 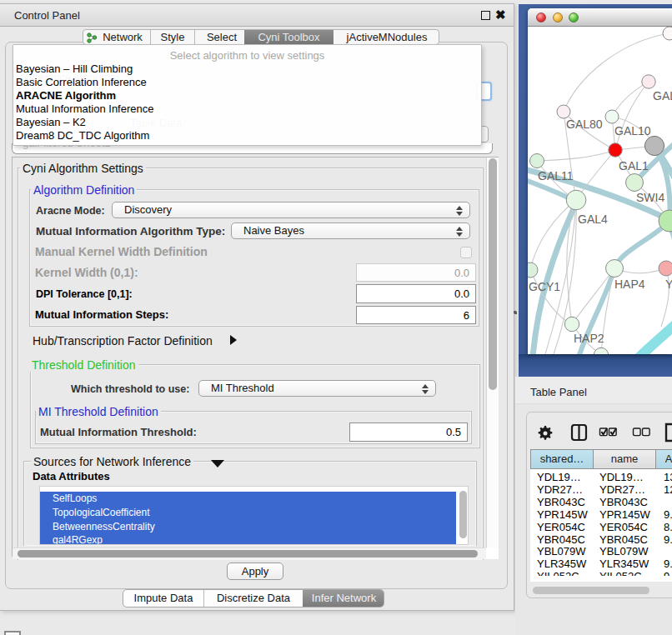 I want to click on svg-text: GAL10, so click(x=633, y=131).